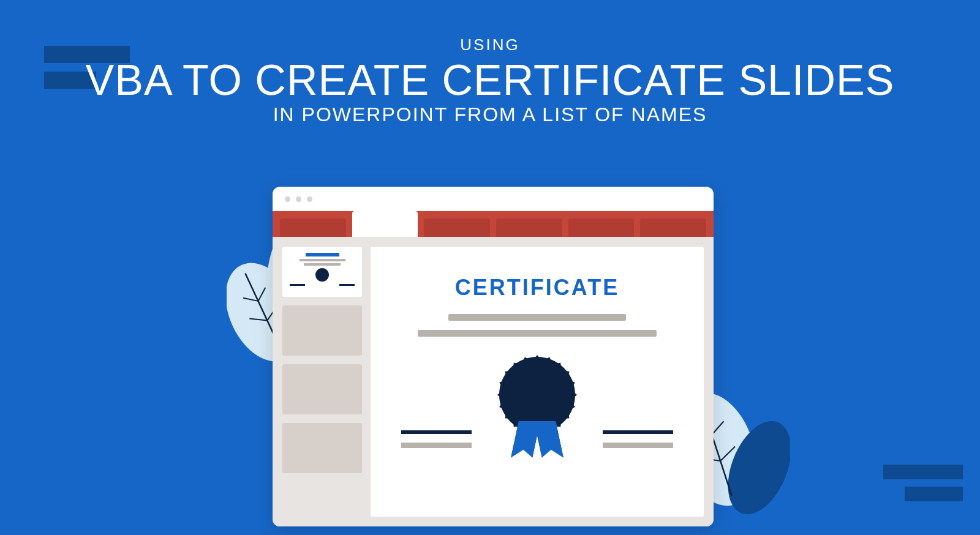 The image size is (980, 535). What do you see at coordinates (907, 483) in the screenshot?
I see `decoration-bottom-right` at bounding box center [907, 483].